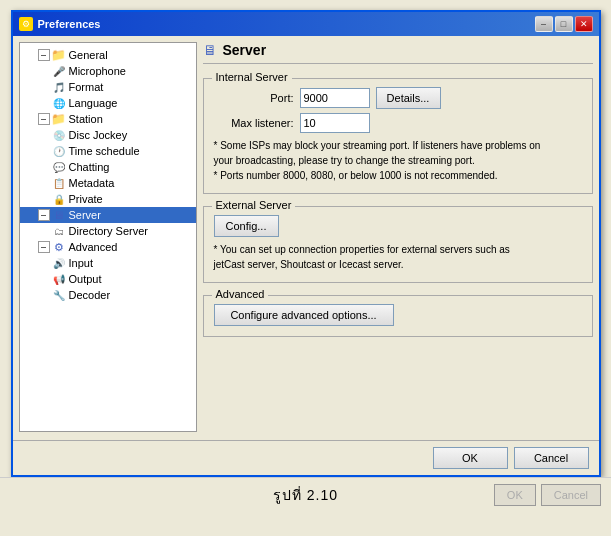 The width and height of the screenshot is (611, 536). I want to click on tree-item-time-schedule: 🕐 Time schedule, so click(108, 151).